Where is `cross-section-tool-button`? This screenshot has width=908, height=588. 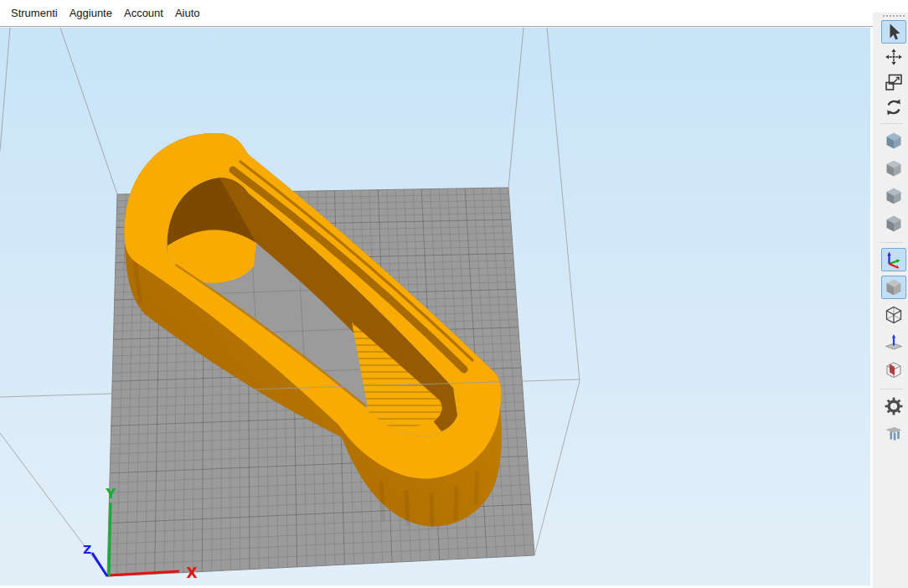 cross-section-tool-button is located at coordinates (894, 370).